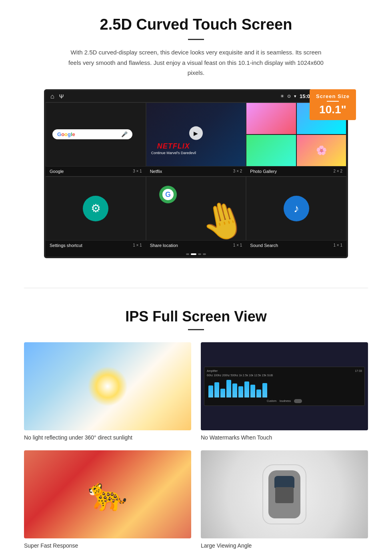  What do you see at coordinates (284, 391) in the screenshot?
I see `feature-amplifier: Amplifier 17:33 60hz100hz200hz500hz1k2.5…` at bounding box center [284, 391].